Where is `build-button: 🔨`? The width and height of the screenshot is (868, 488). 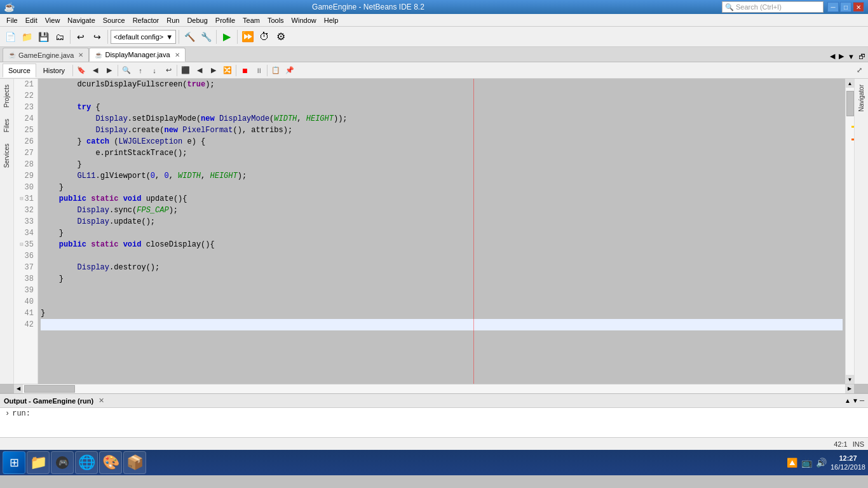 build-button: 🔨 is located at coordinates (189, 37).